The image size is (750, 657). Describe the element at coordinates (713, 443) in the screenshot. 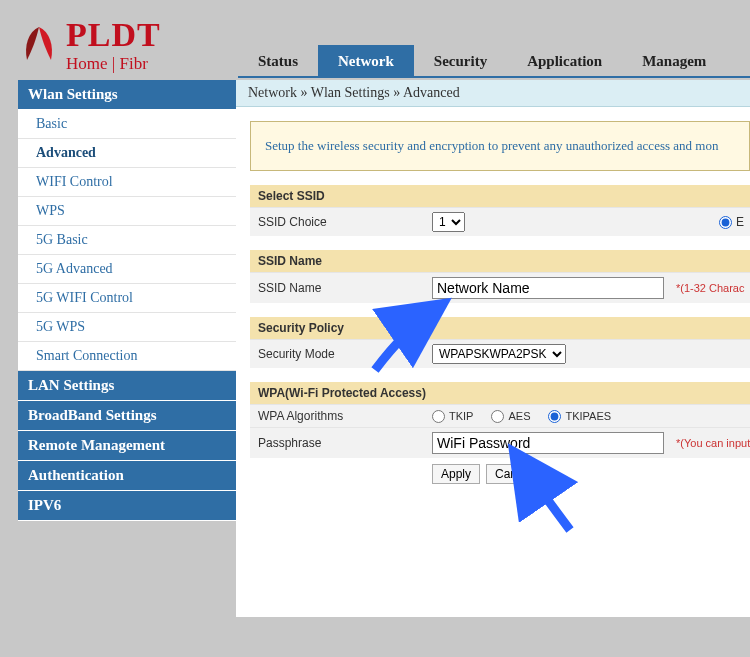

I see `passphrase-hint: *(You can input 12-` at that location.